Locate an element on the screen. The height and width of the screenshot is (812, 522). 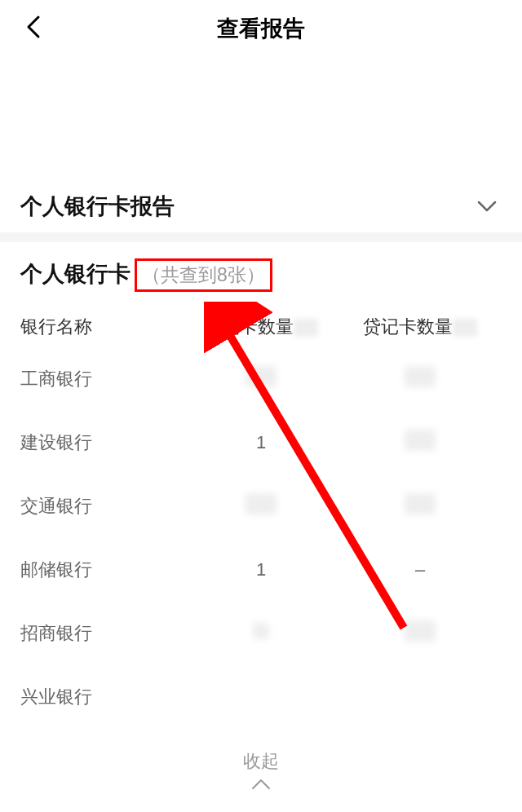
bank-name: 建设银行 is located at coordinates (102, 443).